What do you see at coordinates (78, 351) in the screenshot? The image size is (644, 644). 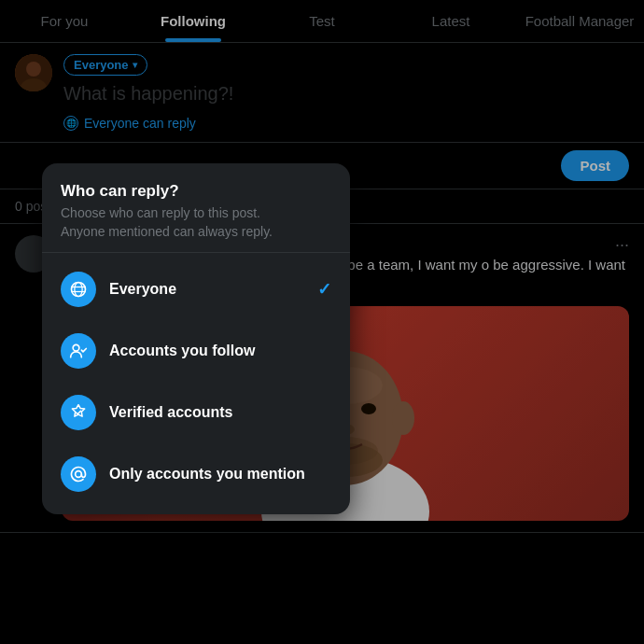 I see `person-check-icon` at bounding box center [78, 351].